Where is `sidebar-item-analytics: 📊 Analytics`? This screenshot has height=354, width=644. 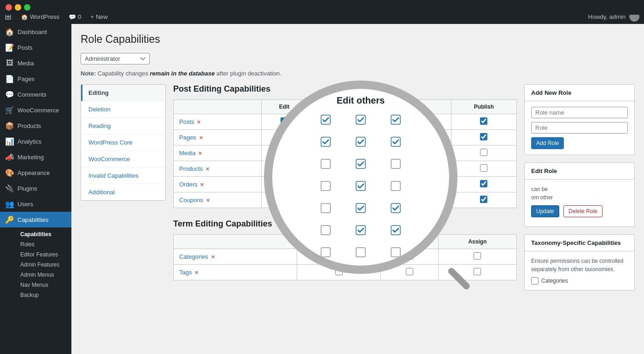 sidebar-item-analytics: 📊 Analytics is located at coordinates (36, 141).